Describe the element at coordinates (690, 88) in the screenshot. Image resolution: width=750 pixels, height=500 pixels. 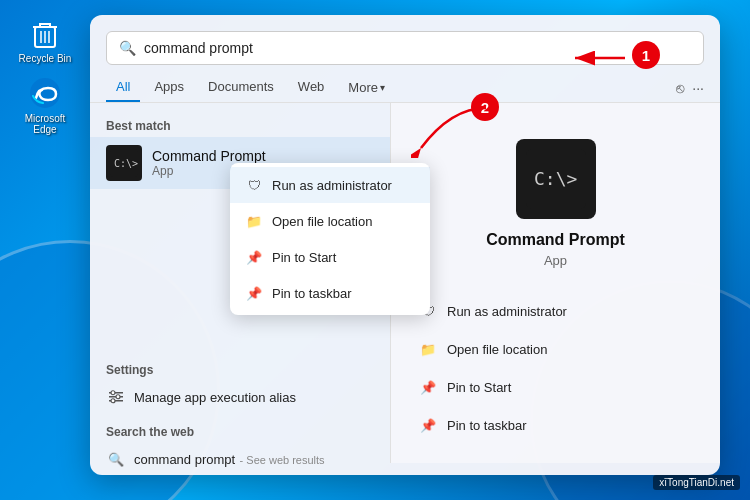
I see `nav-right-icons: ⎋ ···` at that location.